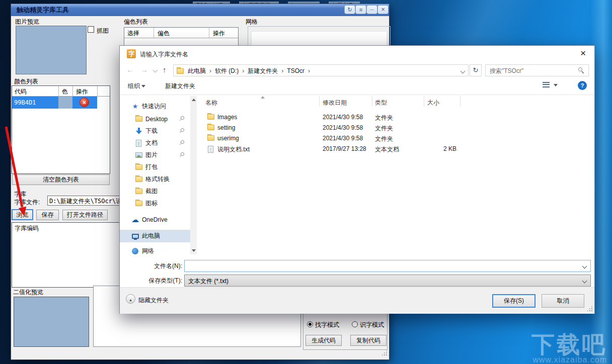  What do you see at coordinates (155, 179) in the screenshot?
I see `sidebar-item-convert: 格式转换` at bounding box center [155, 179].